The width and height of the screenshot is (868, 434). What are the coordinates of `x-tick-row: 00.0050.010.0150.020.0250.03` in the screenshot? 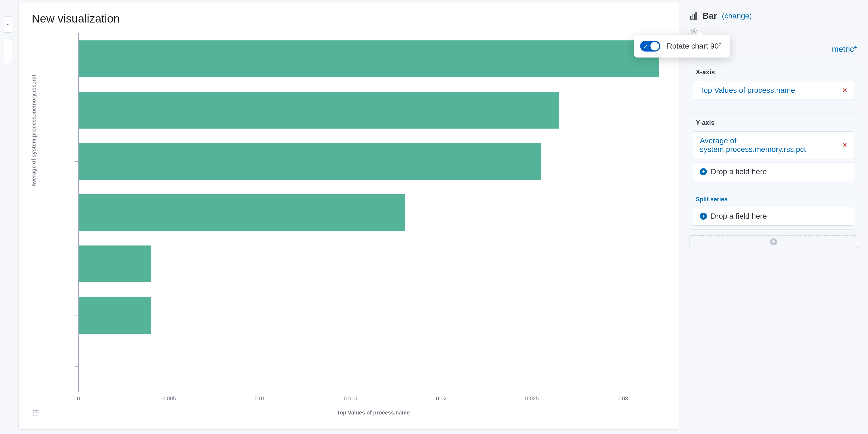 It's located at (373, 400).